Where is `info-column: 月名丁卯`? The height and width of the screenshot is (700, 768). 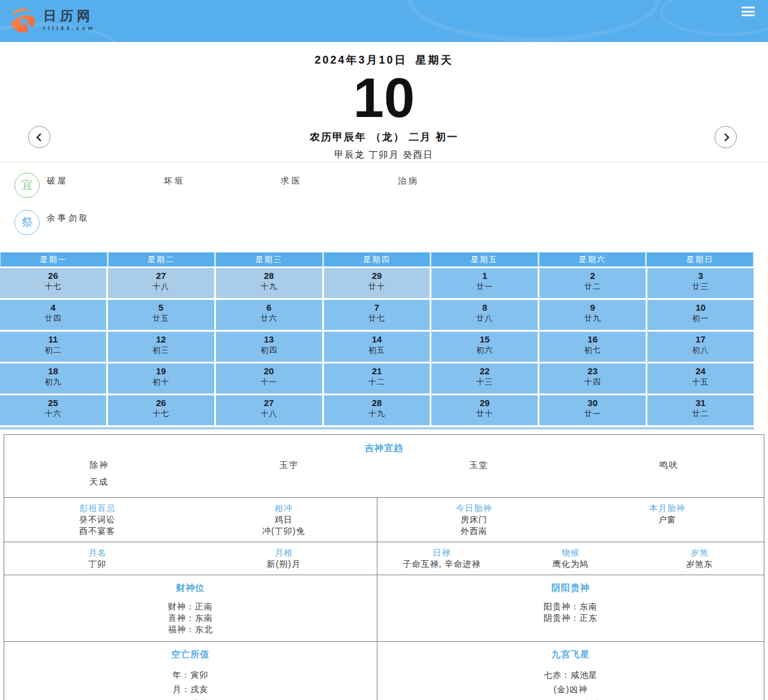 info-column: 月名丁卯 is located at coordinates (97, 558).